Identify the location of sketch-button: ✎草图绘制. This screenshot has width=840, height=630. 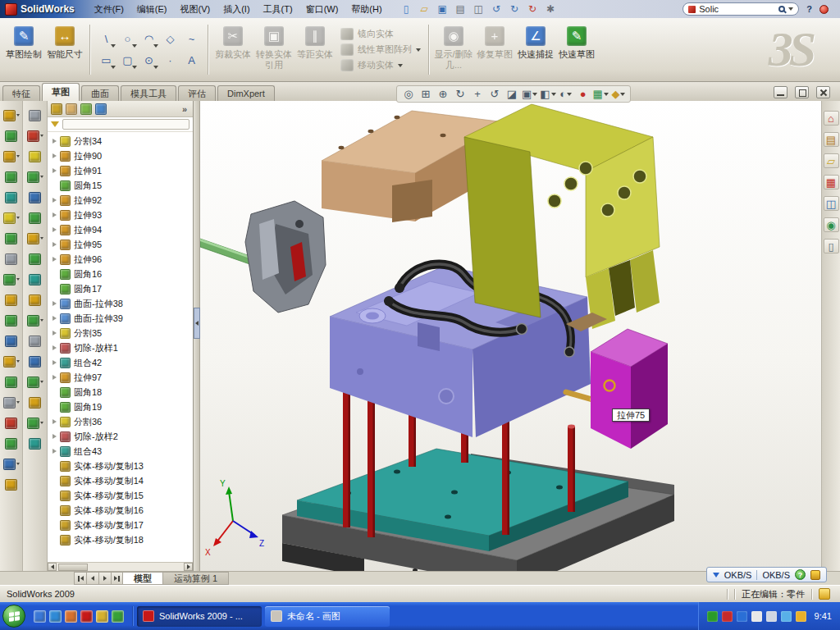
(24, 49).